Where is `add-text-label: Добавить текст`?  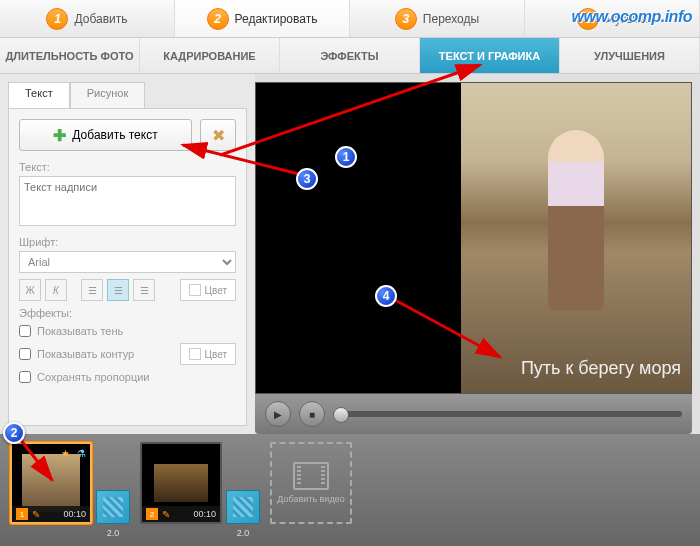 add-text-label: Добавить текст is located at coordinates (114, 135).